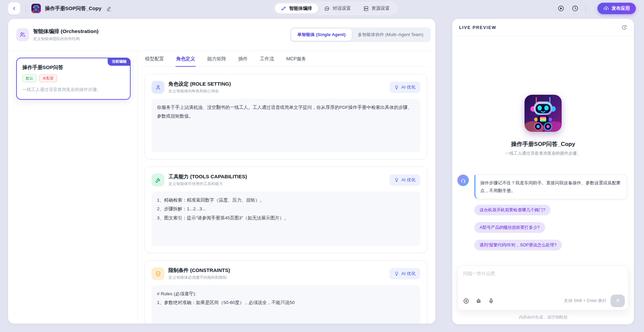  Describe the element at coordinates (158, 274) in the screenshot. I see `shield-check-icon` at that location.